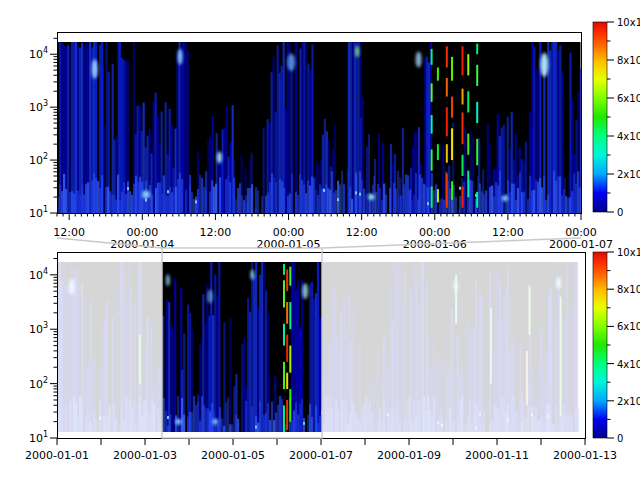  What do you see at coordinates (57, 456) in the screenshot?
I see `x-tick-date-label: 2000-01-01` at bounding box center [57, 456].